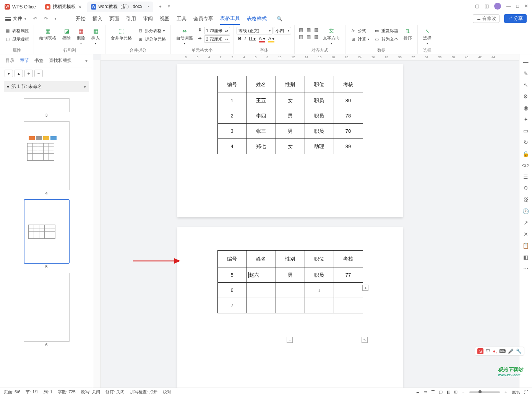  I want to click on cube-icon: ◫, so click(487, 6).